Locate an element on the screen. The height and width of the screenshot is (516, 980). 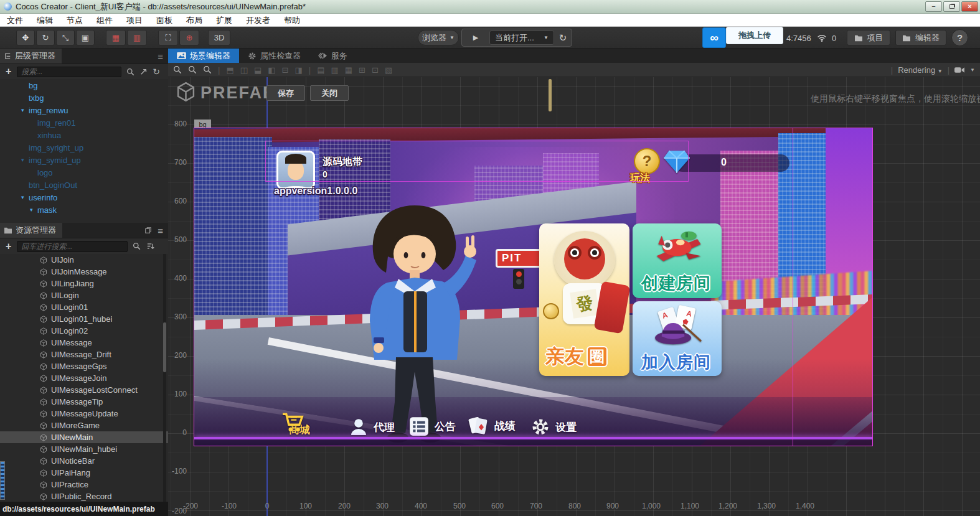
records-menu-item: 战绩 is located at coordinates (491, 426).